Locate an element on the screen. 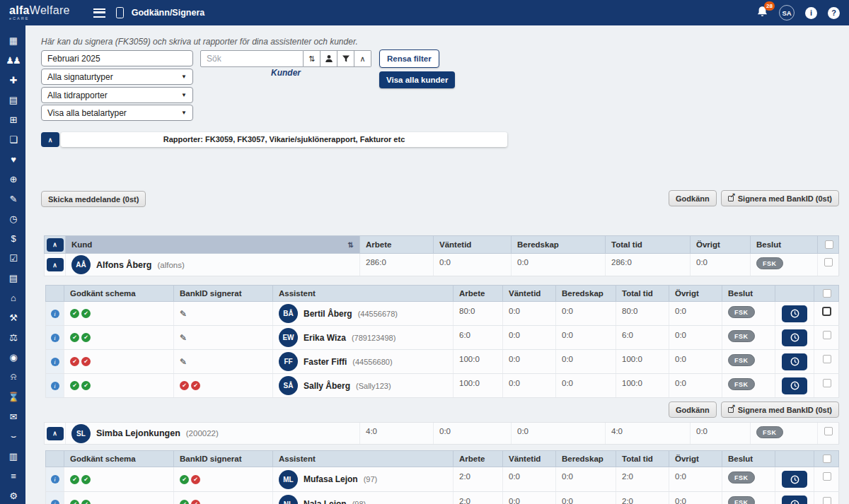 This screenshot has width=849, height=504. bank-icon: ⌂ is located at coordinates (13, 298).